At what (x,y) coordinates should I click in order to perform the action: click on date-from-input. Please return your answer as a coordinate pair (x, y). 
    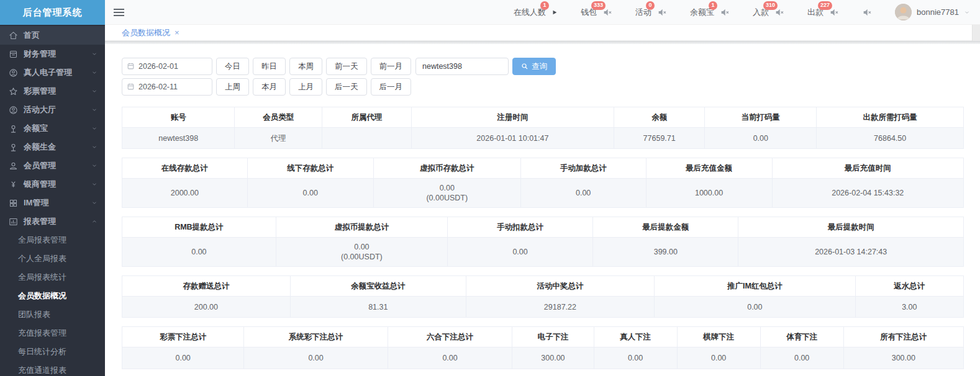
    Looking at the image, I should click on (167, 66).